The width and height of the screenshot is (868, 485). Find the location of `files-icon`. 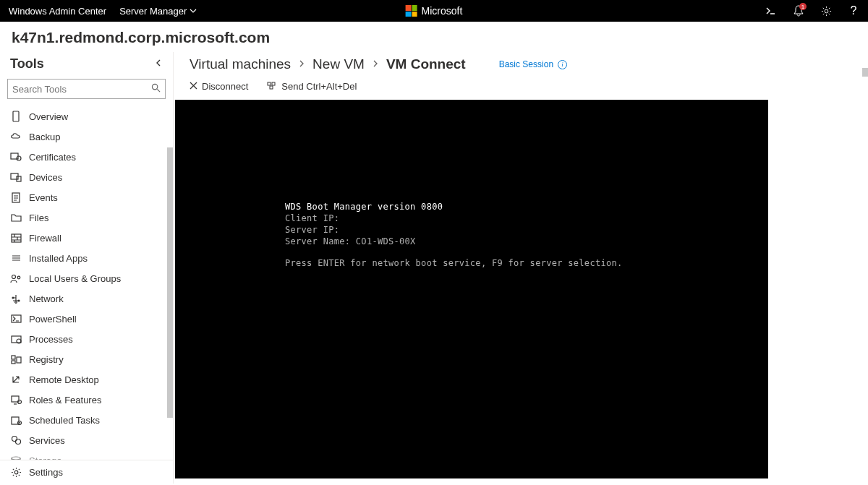

files-icon is located at coordinates (16, 218).